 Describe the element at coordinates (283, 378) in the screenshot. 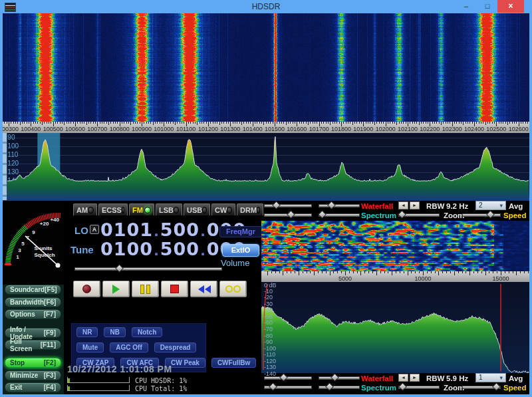

I see `af-waterfall-brightness-slider-thumb` at that location.